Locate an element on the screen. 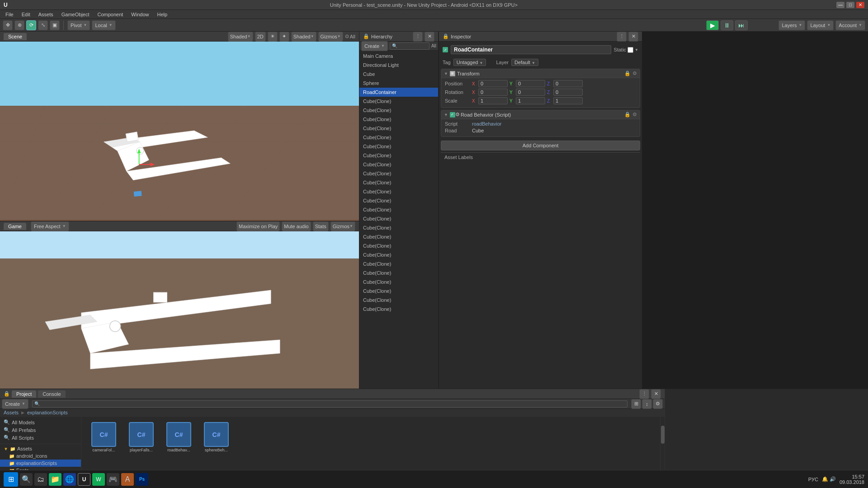 The height and width of the screenshot is (488, 868). road-behavior-header: ▼ ✓ ⚙ Road Behavior (Script) 🔒 ⚙ is located at coordinates (541, 115).